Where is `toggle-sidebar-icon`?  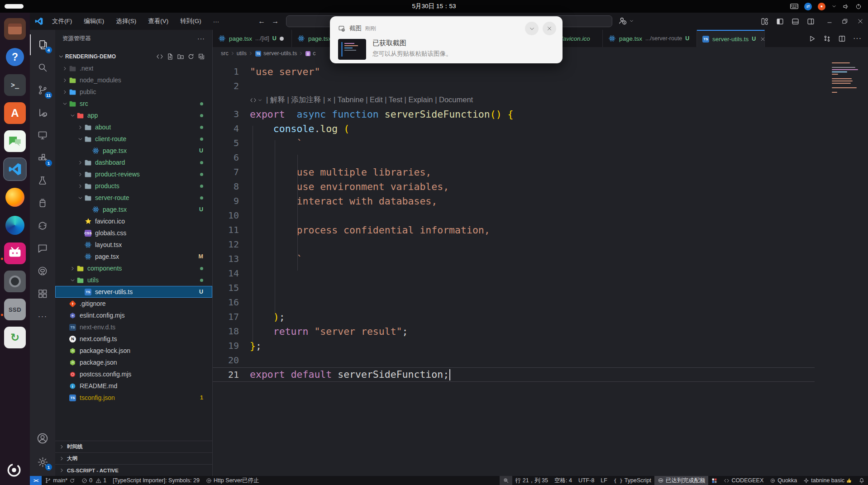 toggle-sidebar-icon is located at coordinates (780, 21).